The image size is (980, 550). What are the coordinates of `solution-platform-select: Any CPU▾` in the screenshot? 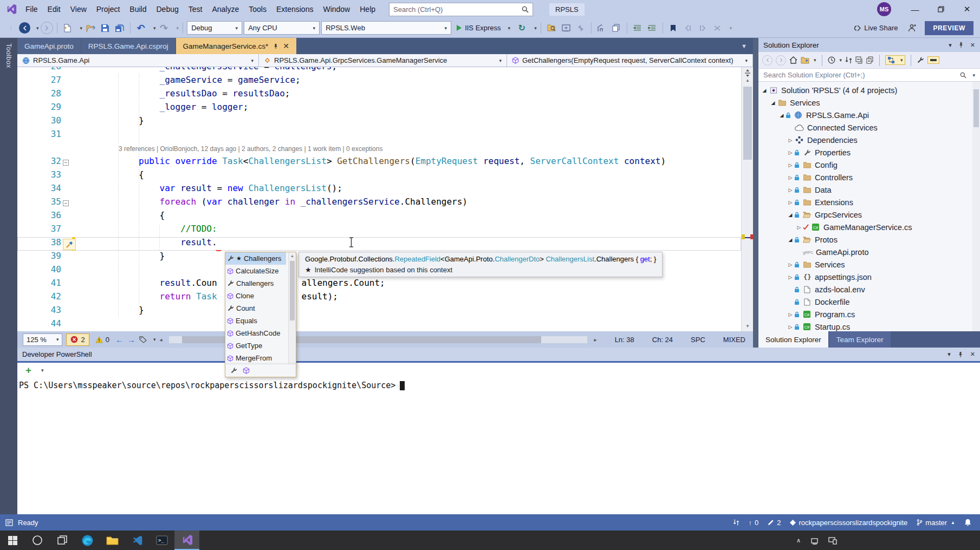 It's located at (282, 28).